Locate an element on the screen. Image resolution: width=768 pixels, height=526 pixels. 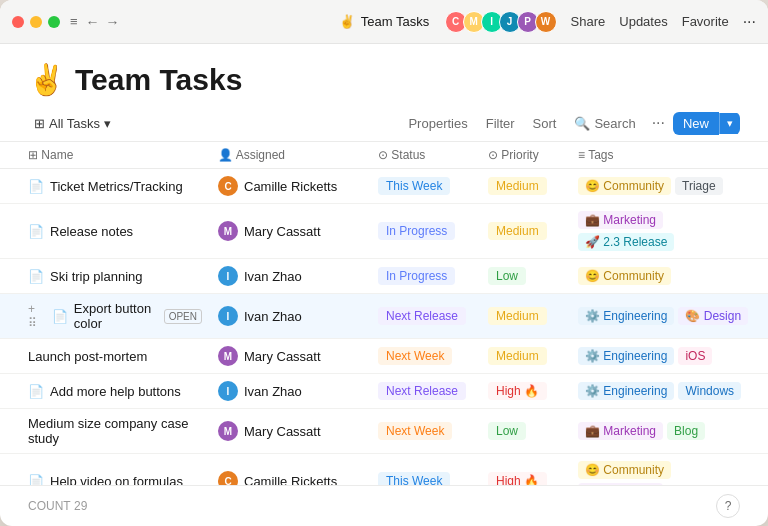
tags-cell: 💼 Marketing🚀 2.3 Release is located at coordinates (669, 232).